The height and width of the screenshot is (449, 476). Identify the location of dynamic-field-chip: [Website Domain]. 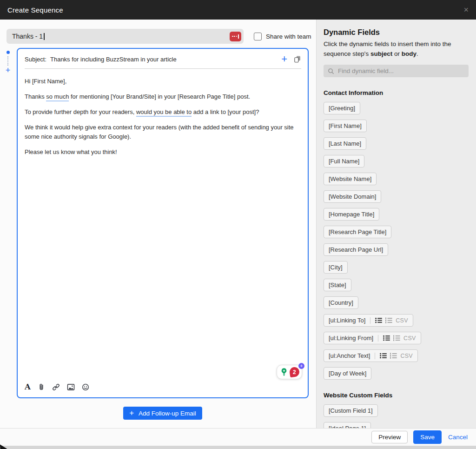
(352, 196).